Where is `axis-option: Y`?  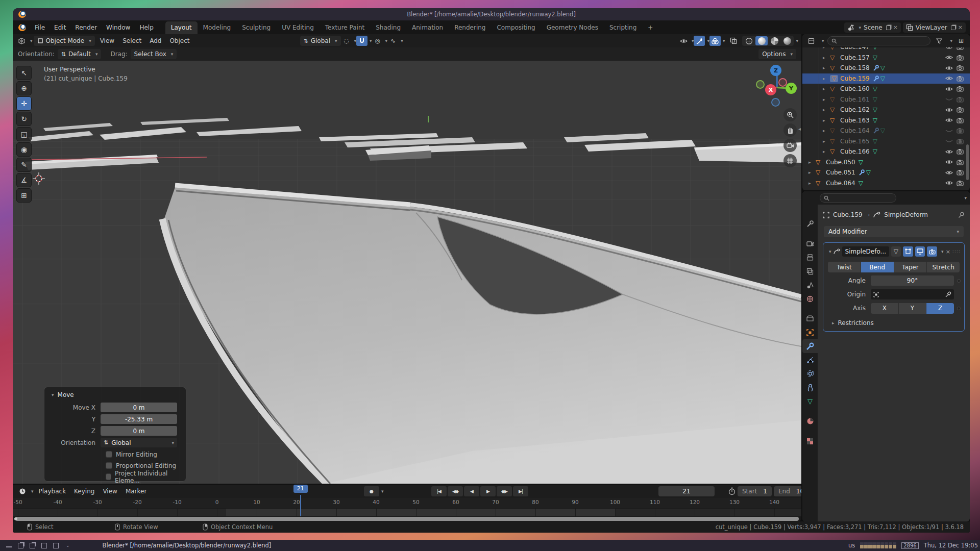 axis-option: Y is located at coordinates (913, 308).